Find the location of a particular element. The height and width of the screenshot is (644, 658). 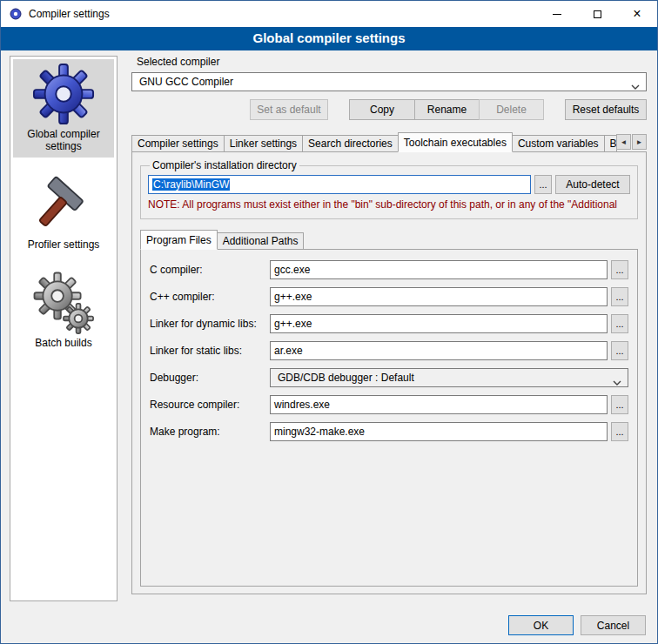

sidebar-item-profiler-settings: Profiler settings is located at coordinates (64, 212).